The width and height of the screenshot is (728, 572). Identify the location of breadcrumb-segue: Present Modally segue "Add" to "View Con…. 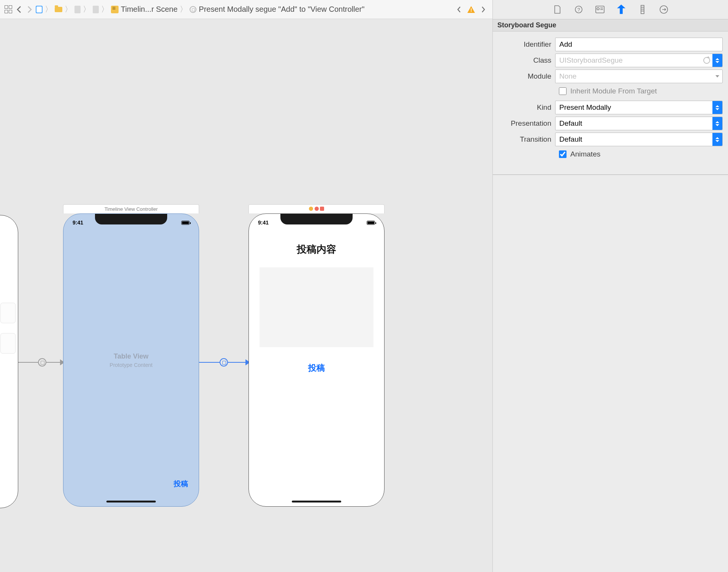
(277, 9).